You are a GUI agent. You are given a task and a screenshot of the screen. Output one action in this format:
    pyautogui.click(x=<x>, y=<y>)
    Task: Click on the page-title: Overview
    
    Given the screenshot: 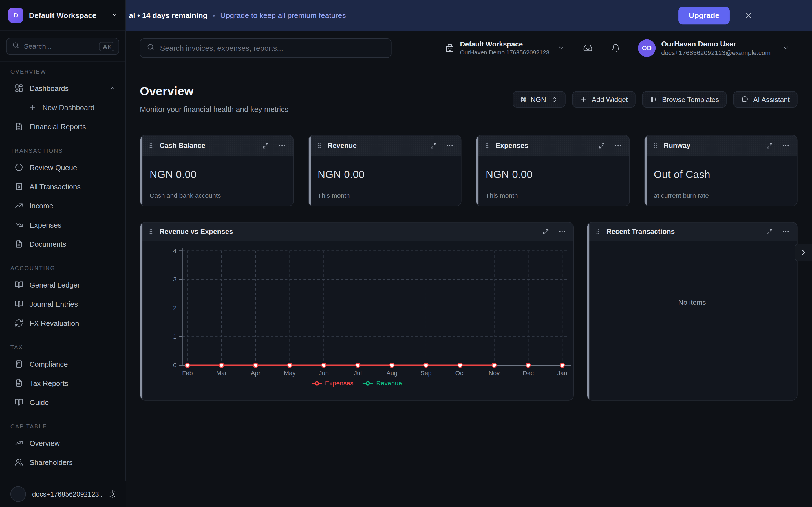 What is the action you would take?
    pyautogui.click(x=214, y=91)
    